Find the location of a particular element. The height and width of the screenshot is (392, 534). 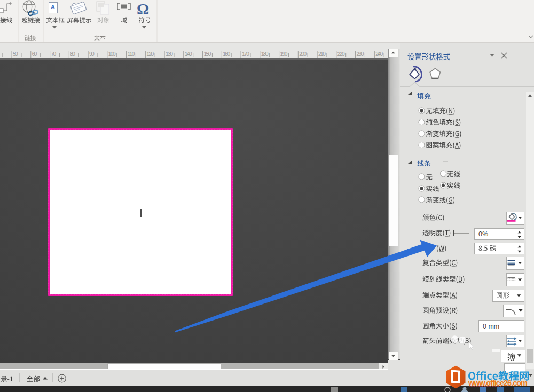

svg-text: 100 is located at coordinates (112, 54).